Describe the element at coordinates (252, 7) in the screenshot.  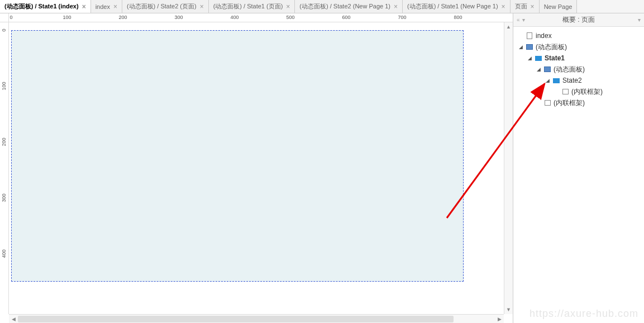
I see `tab-state1-page: (动态面板) / State1 (页面) ×` at that location.